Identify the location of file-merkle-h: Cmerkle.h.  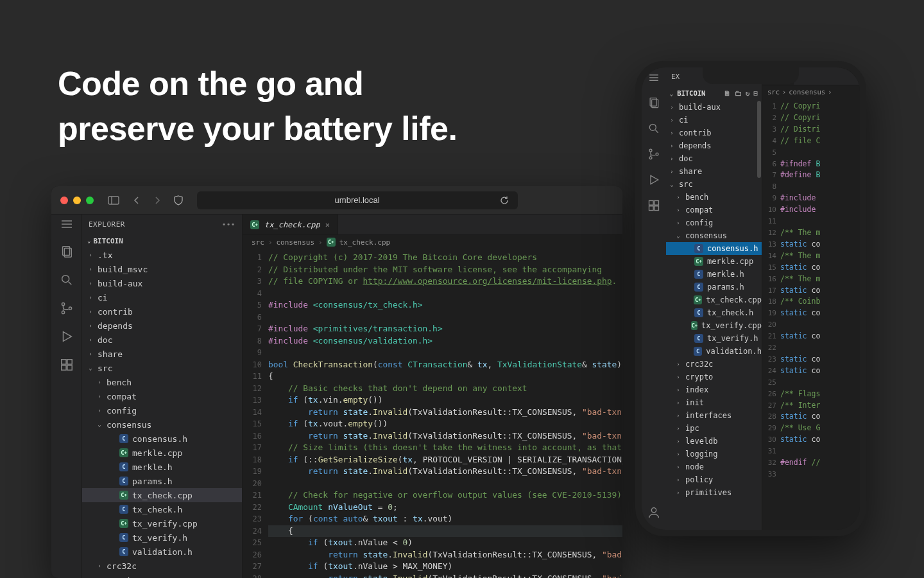
(162, 467).